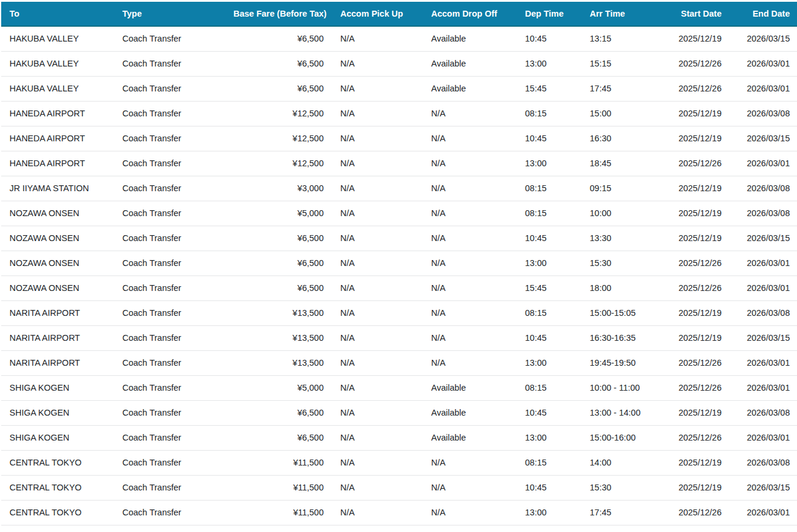 The height and width of the screenshot is (532, 797). Describe the element at coordinates (279, 188) in the screenshot. I see `cell-base-fare: ¥3,000` at that location.